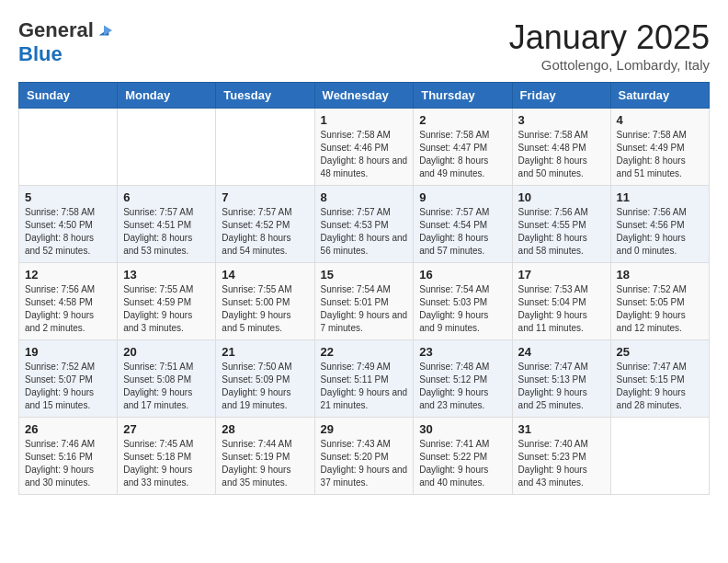  Describe the element at coordinates (364, 46) in the screenshot. I see `page-header: General Blue January 2025 Gottolengo, Lo…` at that location.